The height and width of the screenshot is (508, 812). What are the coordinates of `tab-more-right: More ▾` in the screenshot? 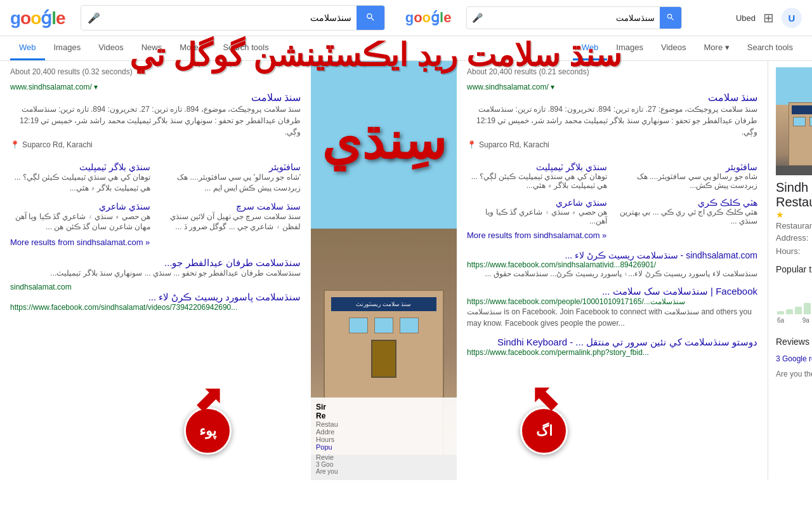 It's located at (717, 48).